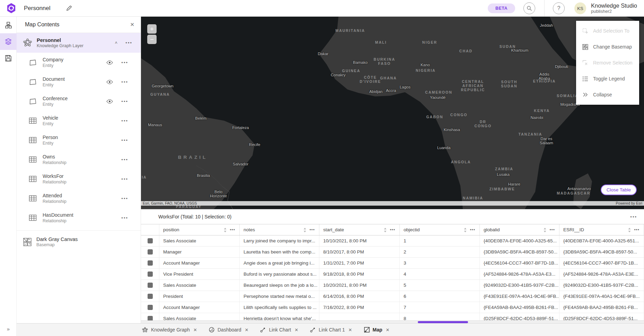 Image resolution: width=644 pixels, height=336 pixels. Describe the element at coordinates (79, 140) in the screenshot. I see `layer-item-person: Person Entity •••` at that location.